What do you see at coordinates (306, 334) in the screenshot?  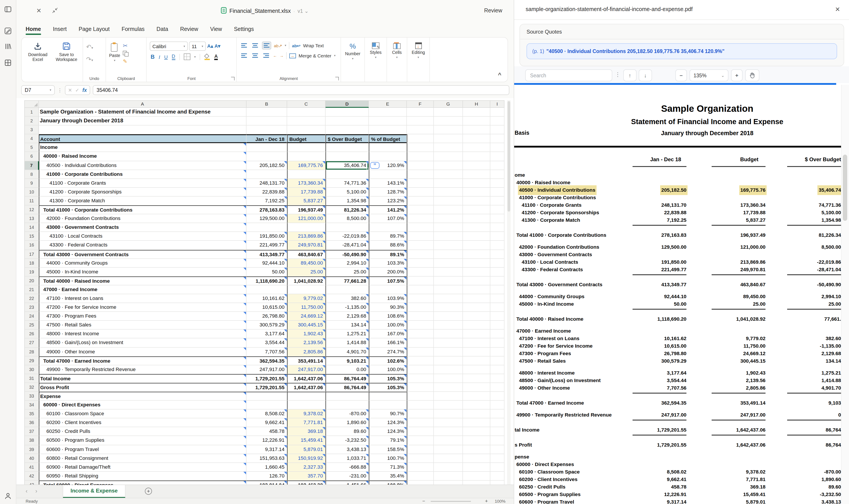 I see `cell-C26: 1,902.43` at bounding box center [306, 334].